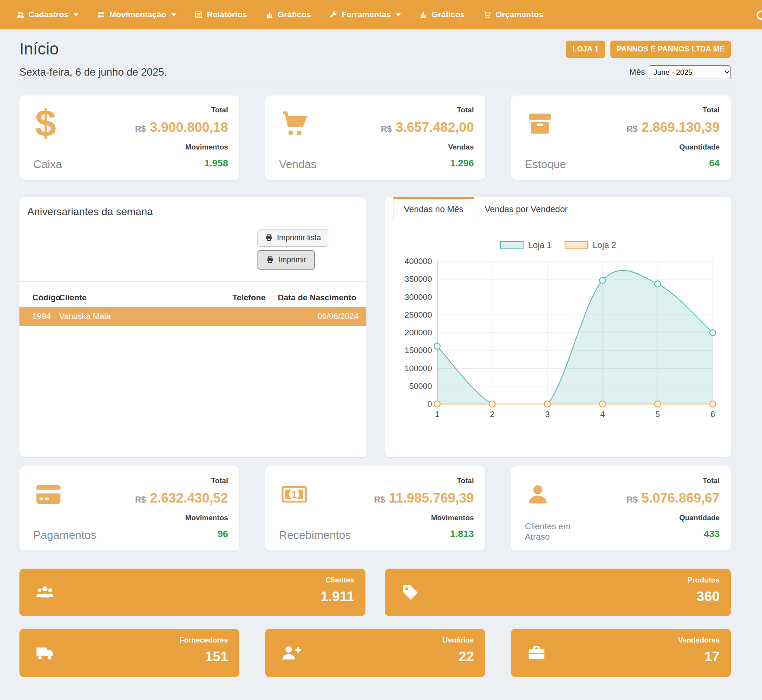 This screenshot has width=762, height=700. What do you see at coordinates (322, 298) in the screenshot?
I see `col-nascimento: Data de Nascimento` at bounding box center [322, 298].